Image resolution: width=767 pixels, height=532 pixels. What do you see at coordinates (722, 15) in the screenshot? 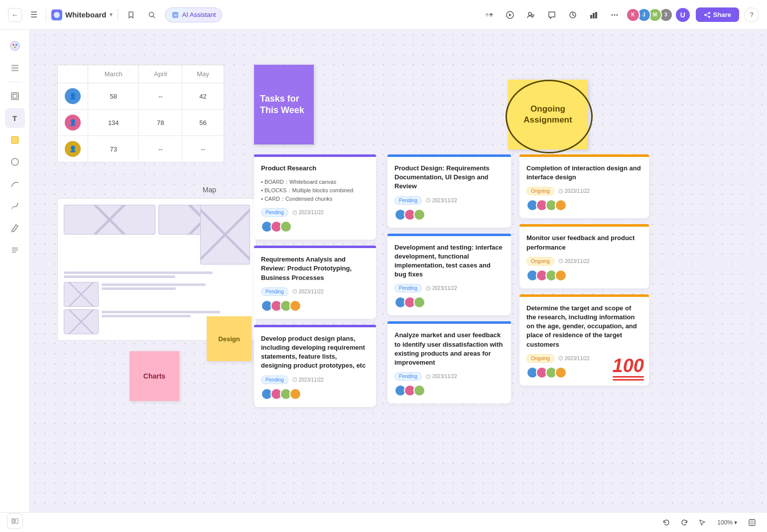
I see `share-label: Share` at bounding box center [722, 15].